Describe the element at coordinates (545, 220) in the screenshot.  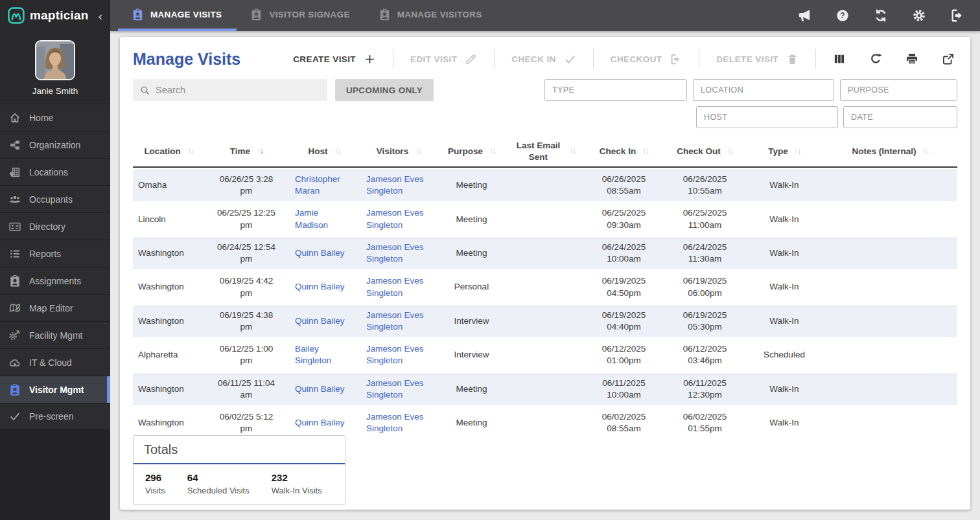
I see `table-row: Lincoln06/25/25 12:25 pmJamie MadisonJam…` at that location.